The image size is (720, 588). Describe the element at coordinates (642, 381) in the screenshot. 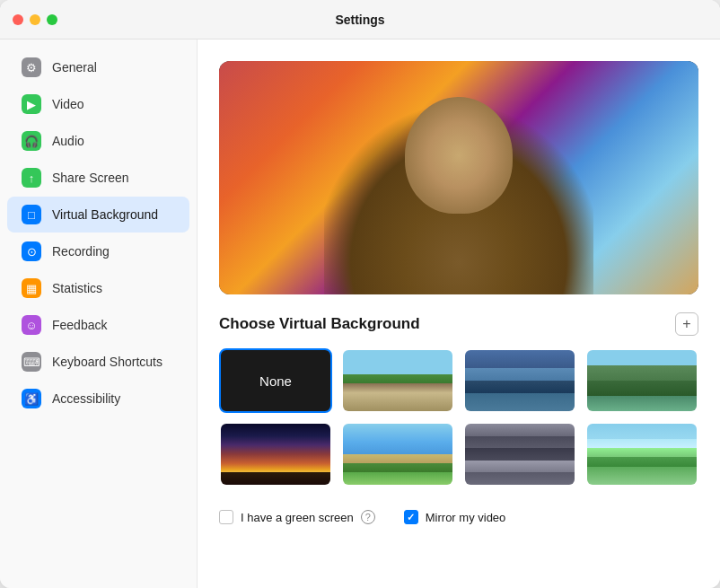

I see `bg-forest` at that location.